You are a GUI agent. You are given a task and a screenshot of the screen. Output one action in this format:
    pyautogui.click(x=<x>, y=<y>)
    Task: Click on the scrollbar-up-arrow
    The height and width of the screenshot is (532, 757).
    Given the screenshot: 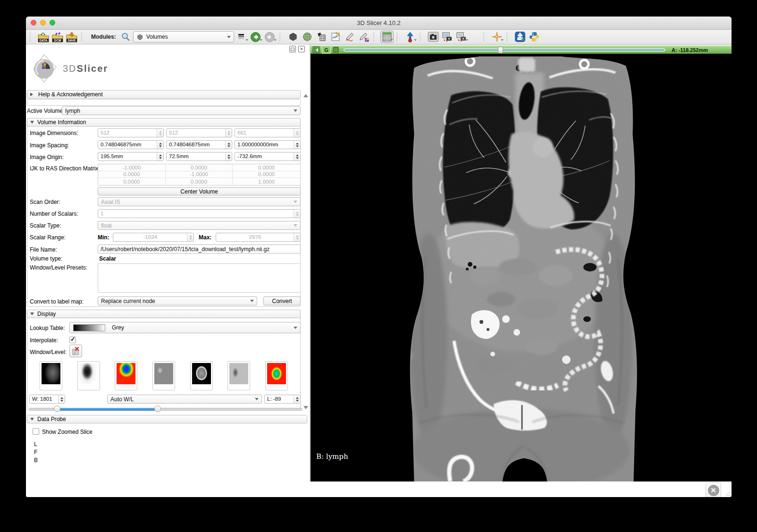 What is the action you would take?
    pyautogui.click(x=306, y=94)
    